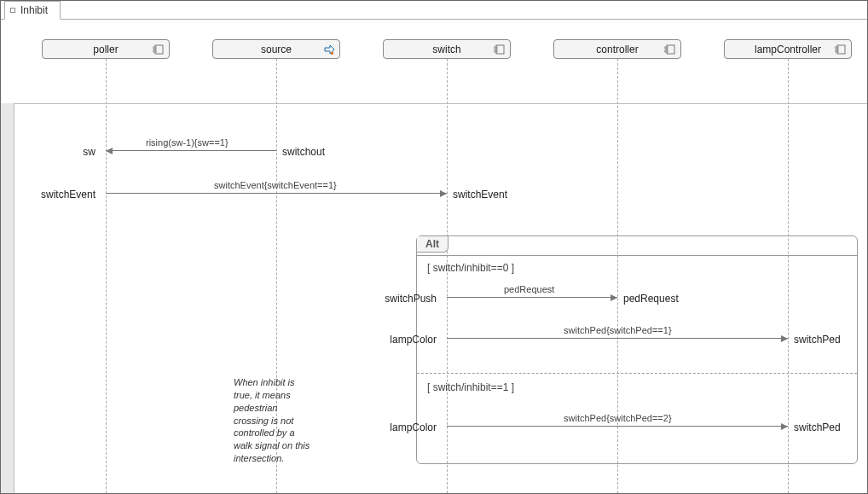  I want to click on lifeline-head-controller: controller, so click(617, 49).